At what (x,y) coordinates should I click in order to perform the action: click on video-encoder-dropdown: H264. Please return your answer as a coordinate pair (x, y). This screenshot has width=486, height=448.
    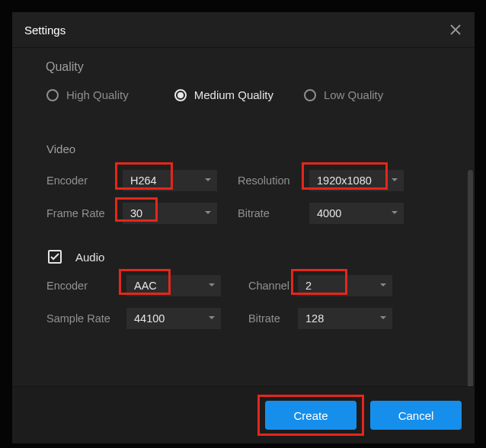
    Looking at the image, I should click on (170, 181).